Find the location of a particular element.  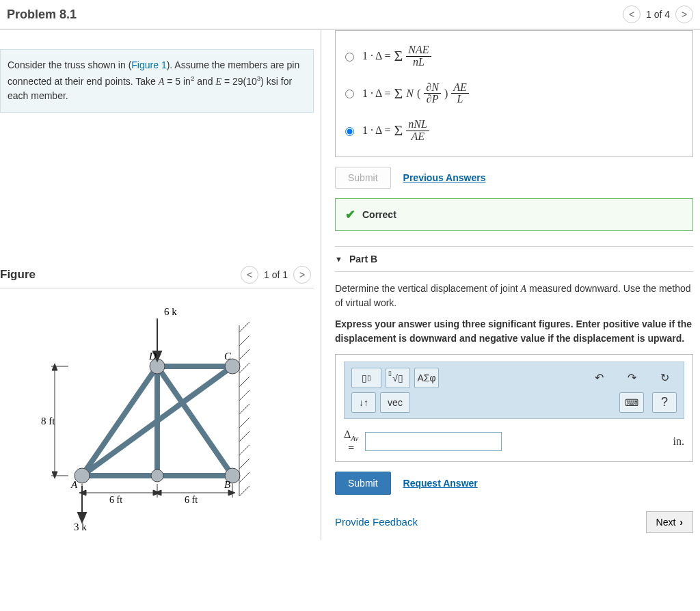

footer-row: Provide Feedback Next› is located at coordinates (514, 522).